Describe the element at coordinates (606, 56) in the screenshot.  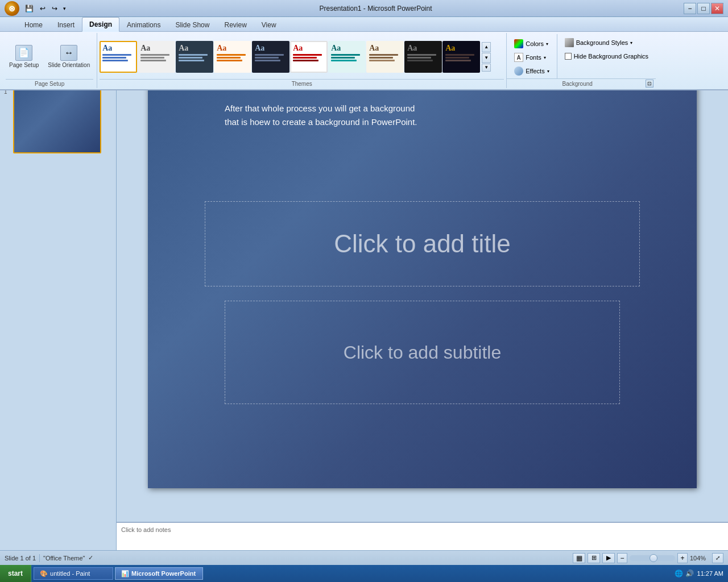
I see `hide-bg-btn: Hide Background Graphics` at that location.